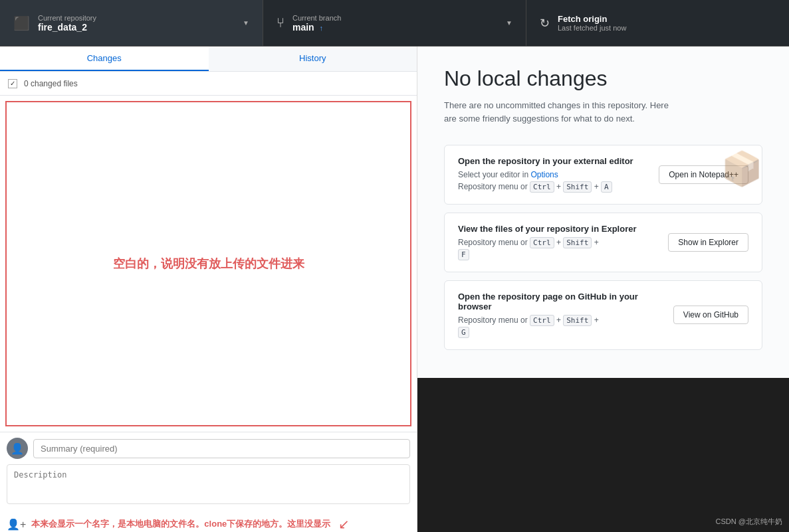 This screenshot has height=532, width=789. What do you see at coordinates (577, 243) in the screenshot?
I see `kbd-shift2: Shift` at bounding box center [577, 243].